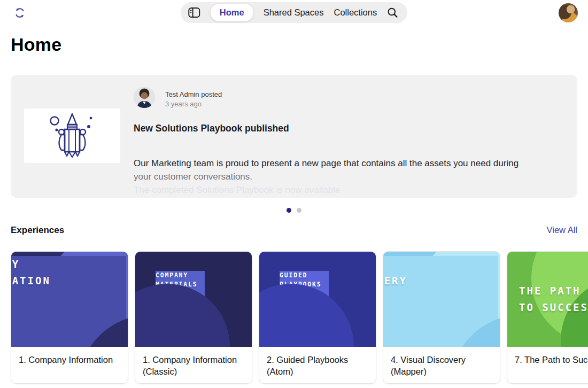  What do you see at coordinates (183, 104) in the screenshot?
I see `announcement-timestamp: 3 years ago` at bounding box center [183, 104].